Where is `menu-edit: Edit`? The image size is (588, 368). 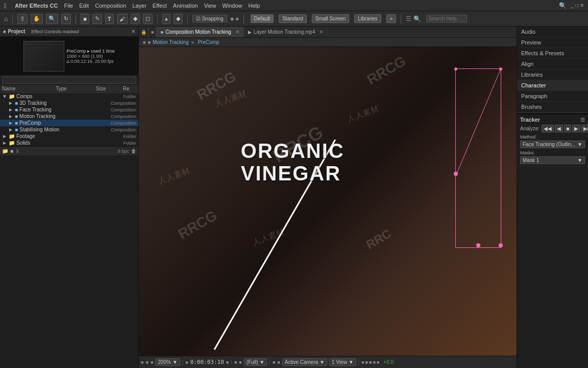 menu-edit: Edit is located at coordinates (84, 6).